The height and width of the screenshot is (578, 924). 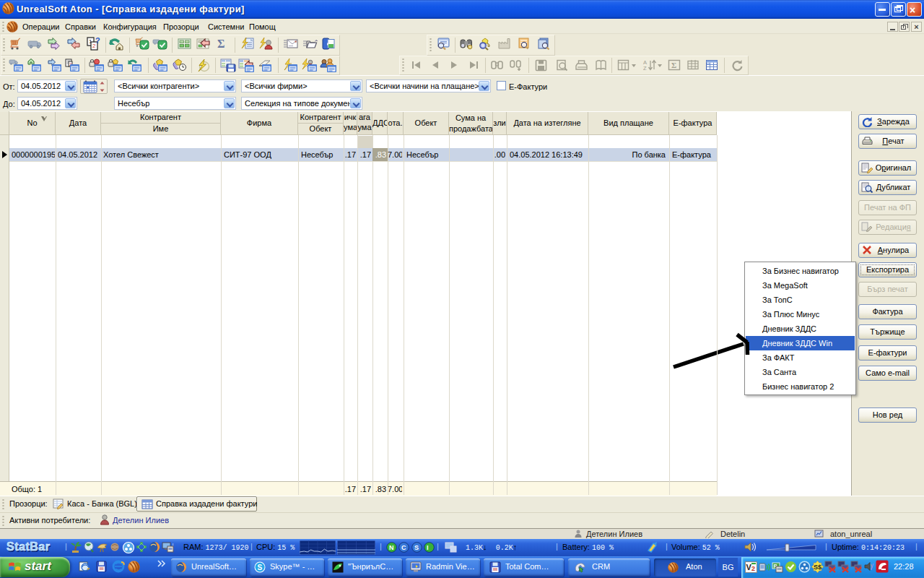 I want to click on svg-text: C, so click(x=404, y=548).